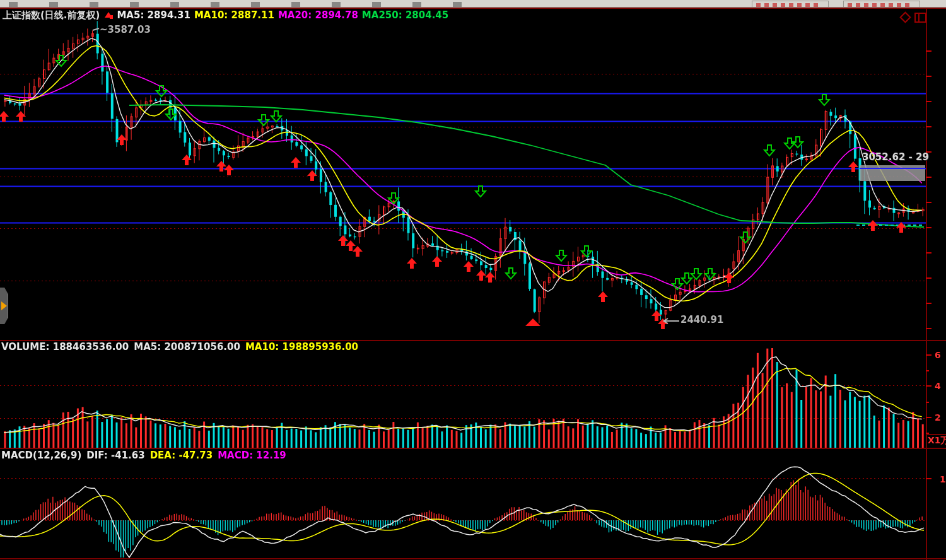 The image size is (946, 560). What do you see at coordinates (65, 347) in the screenshot?
I see `volume-readout: VOLUME: 188463536.00` at bounding box center [65, 347].